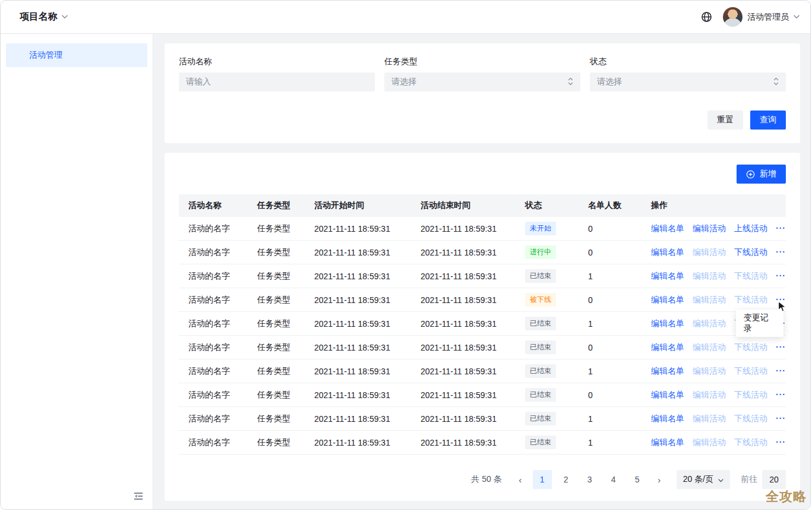  What do you see at coordinates (405, 17) in the screenshot?
I see `top-bar: 项目名称 活动管理员` at bounding box center [405, 17].